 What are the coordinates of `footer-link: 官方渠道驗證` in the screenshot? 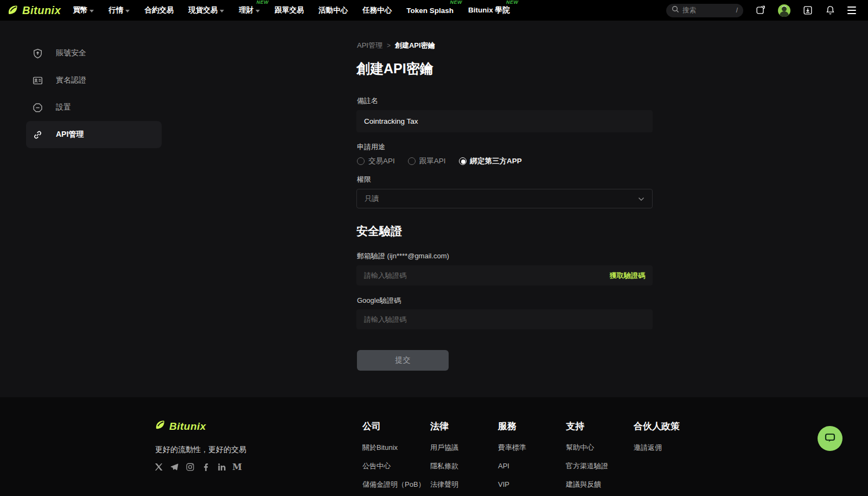 It's located at (600, 466).